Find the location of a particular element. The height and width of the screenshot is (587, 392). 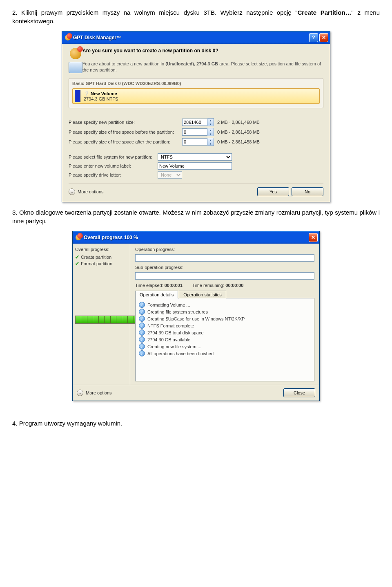

log-item: iCreating $UpCase for use in Windows NT/… is located at coordinates (225, 319).